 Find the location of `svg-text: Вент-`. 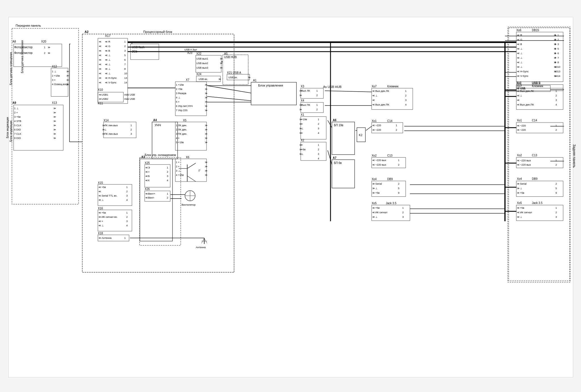

svg-text: Вент- is located at coordinates (151, 198).